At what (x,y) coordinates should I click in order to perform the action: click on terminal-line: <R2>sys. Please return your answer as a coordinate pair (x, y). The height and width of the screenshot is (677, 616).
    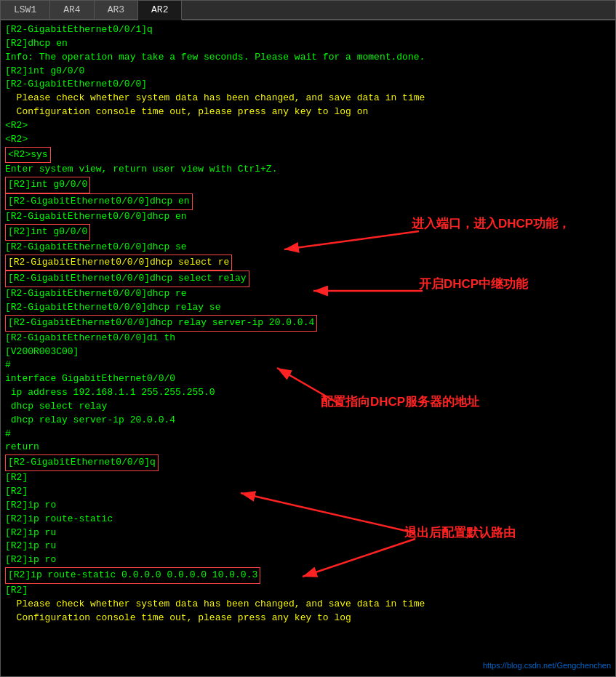
    Looking at the image, I should click on (308, 156).